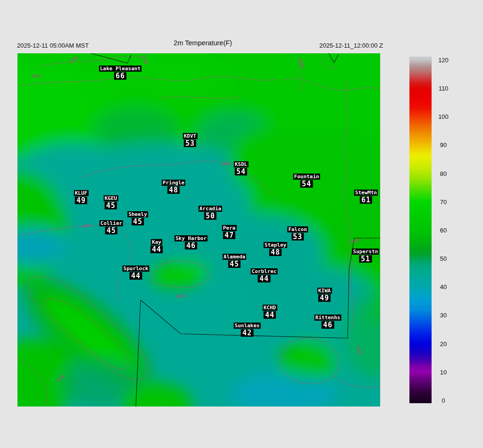 The width and height of the screenshot is (483, 448). Describe the element at coordinates (36, 76) in the screenshot. I see `contour-elevation-label: 2000` at that location.